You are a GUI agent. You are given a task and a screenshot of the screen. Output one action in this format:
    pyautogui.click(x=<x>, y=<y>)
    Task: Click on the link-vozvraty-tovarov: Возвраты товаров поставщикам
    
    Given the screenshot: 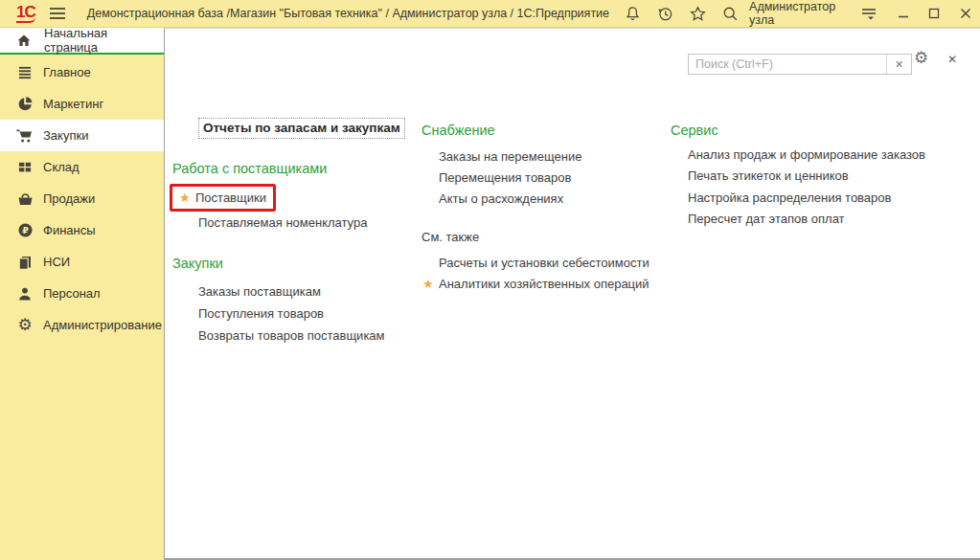 What is the action you would take?
    pyautogui.click(x=292, y=336)
    